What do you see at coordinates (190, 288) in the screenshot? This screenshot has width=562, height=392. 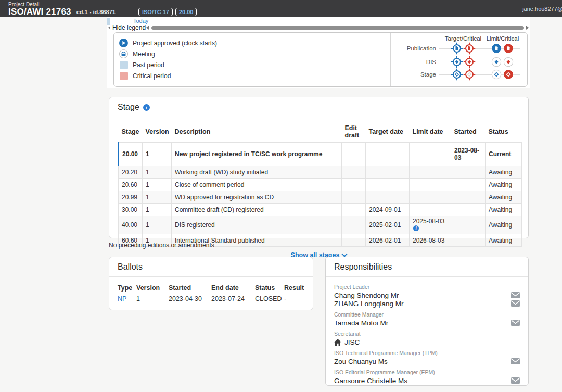 I see `ballots-column-header: Started` at bounding box center [190, 288].